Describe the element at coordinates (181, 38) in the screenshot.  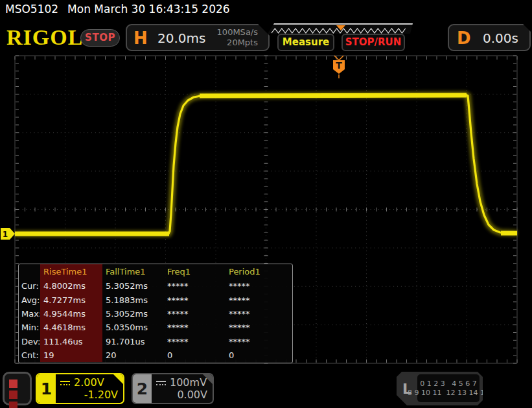
I see `timebase-value: 20.0ms` at that location.